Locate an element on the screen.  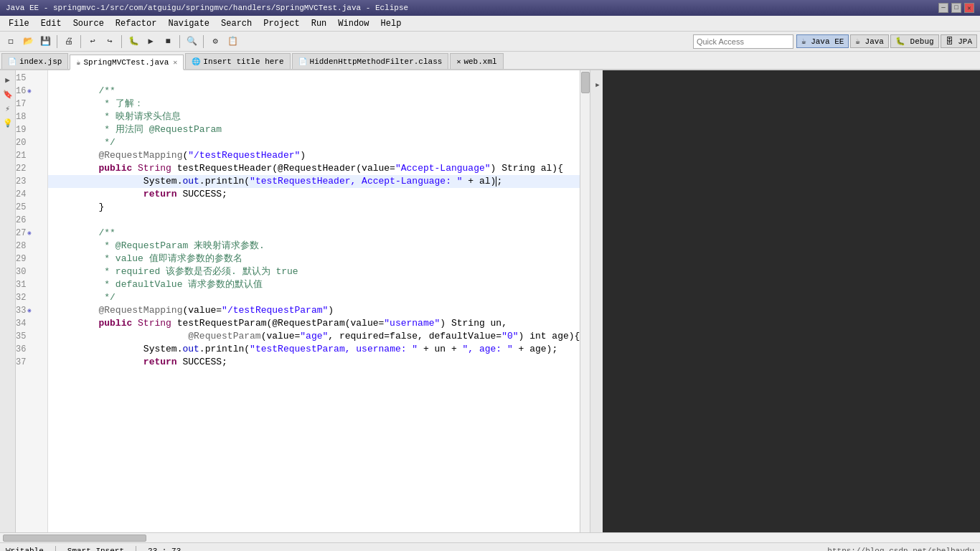
watermark-text: https://blog.csdn.net/shelbaydu is located at coordinates (901, 550).